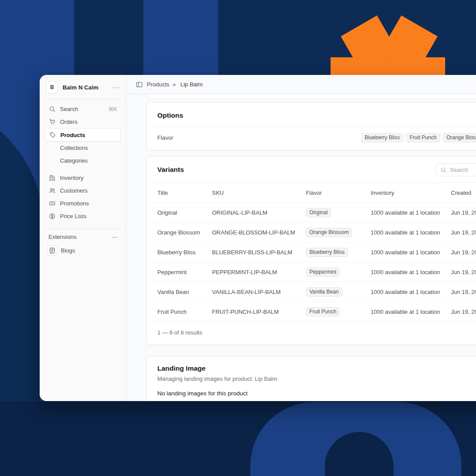  I want to click on column-header-flavor: Flavor, so click(338, 193).